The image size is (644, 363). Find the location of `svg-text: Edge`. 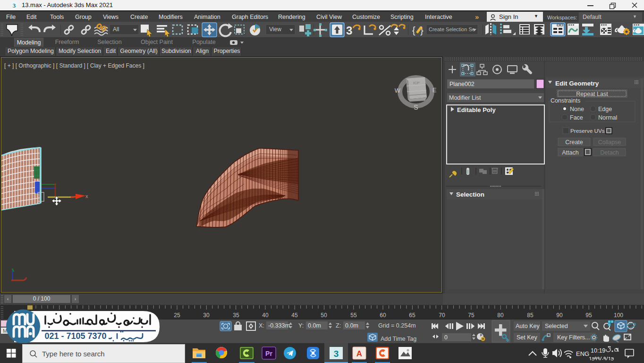

svg-text: Edge is located at coordinates (605, 109).